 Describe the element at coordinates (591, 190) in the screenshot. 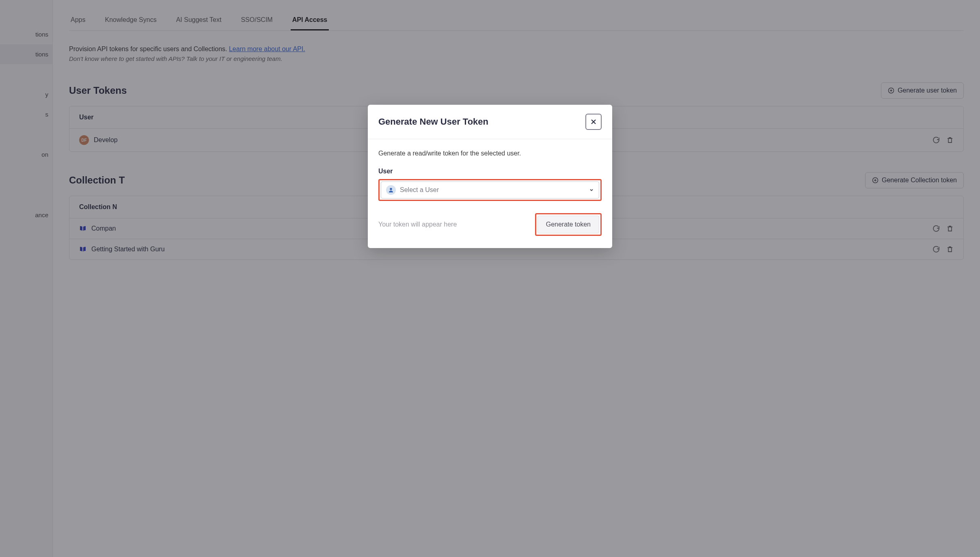

I see `chevron-down-icon` at that location.